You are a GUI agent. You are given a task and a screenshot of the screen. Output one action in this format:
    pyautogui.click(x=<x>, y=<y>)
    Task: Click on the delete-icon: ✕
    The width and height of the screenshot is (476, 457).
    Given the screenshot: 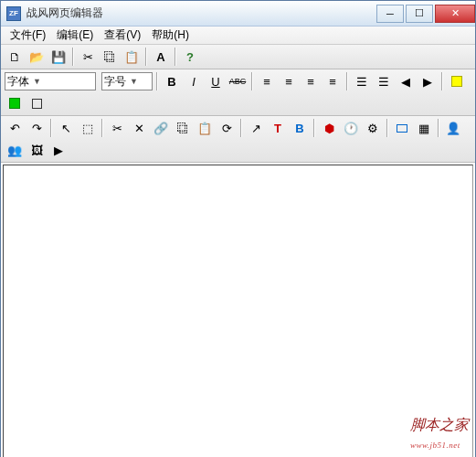 What is the action you would take?
    pyautogui.click(x=139, y=128)
    